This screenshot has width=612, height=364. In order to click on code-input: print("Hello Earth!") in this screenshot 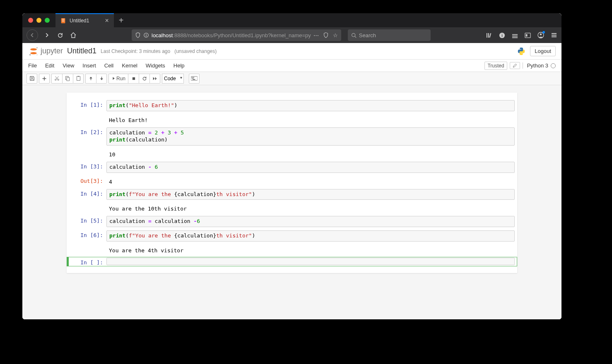, I will do `click(311, 106)`.